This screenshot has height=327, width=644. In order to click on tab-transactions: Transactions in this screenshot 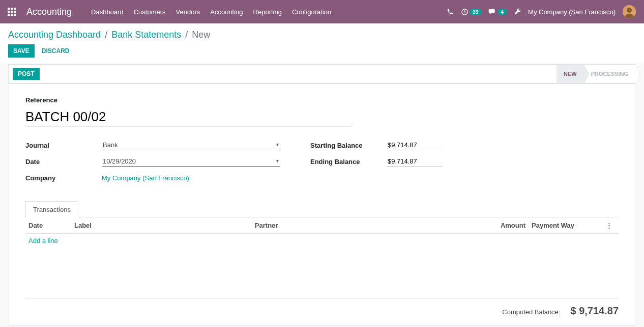, I will do `click(52, 209)`.